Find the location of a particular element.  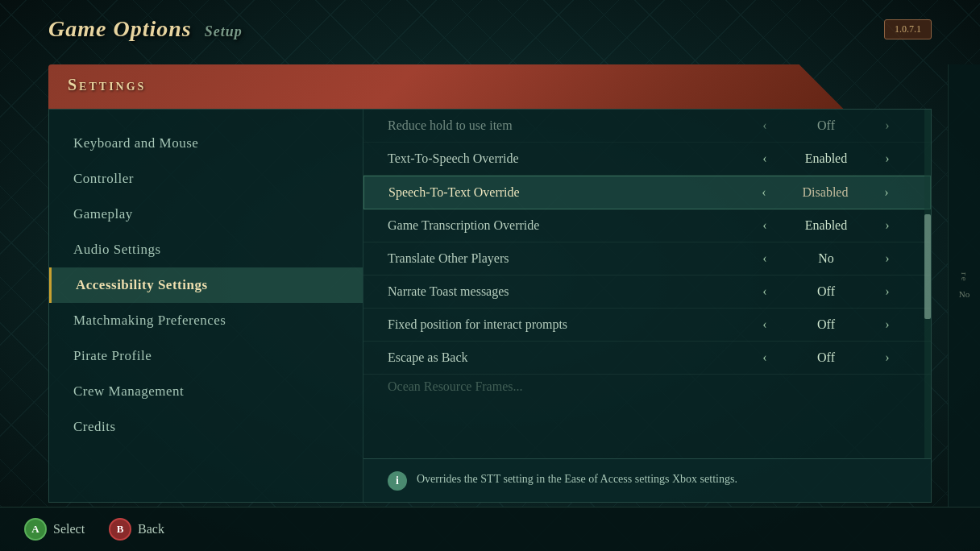

right-decoration: re No is located at coordinates (964, 285).